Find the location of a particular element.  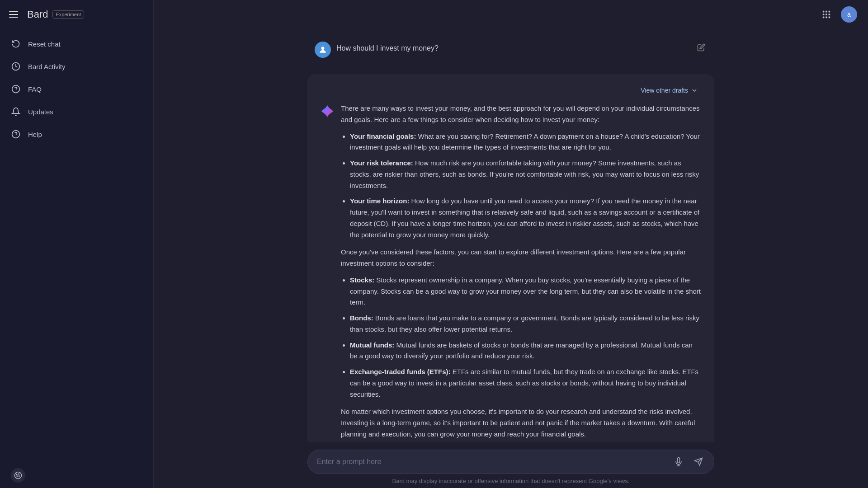

topbar: a is located at coordinates (837, 14).